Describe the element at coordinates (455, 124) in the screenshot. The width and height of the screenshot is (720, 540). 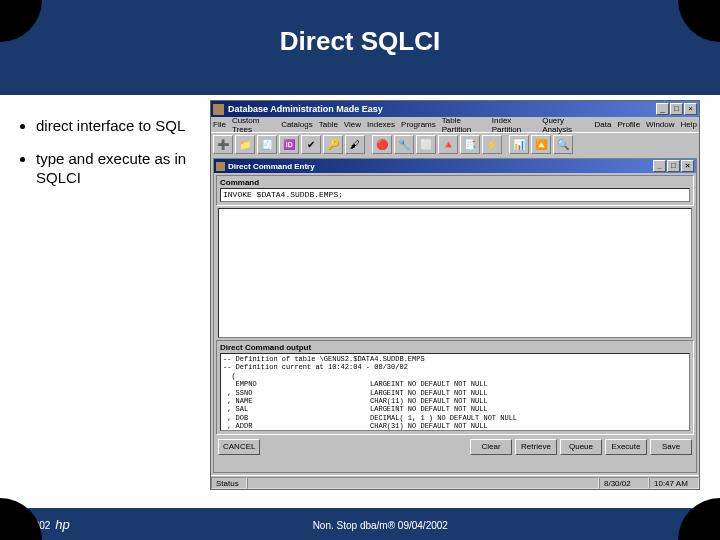
I see `menubar: File Custom Trees Catalogs Table View In…` at that location.